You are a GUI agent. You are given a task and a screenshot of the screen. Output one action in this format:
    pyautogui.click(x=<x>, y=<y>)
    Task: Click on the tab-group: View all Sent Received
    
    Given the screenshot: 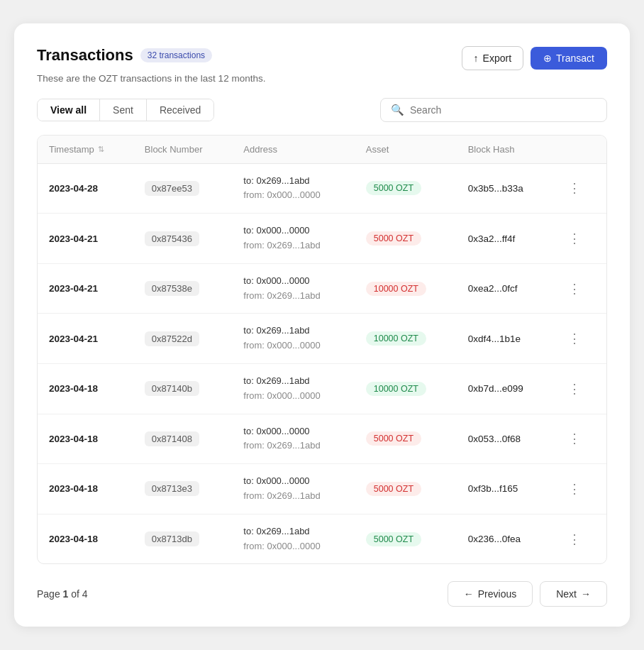 What is the action you would take?
    pyautogui.click(x=126, y=110)
    